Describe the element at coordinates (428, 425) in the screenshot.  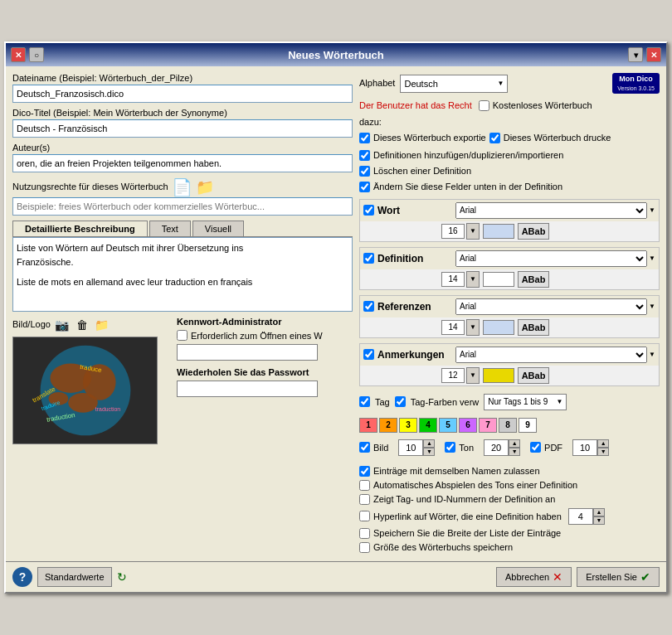
I see `tag-color-4: 4` at that location.